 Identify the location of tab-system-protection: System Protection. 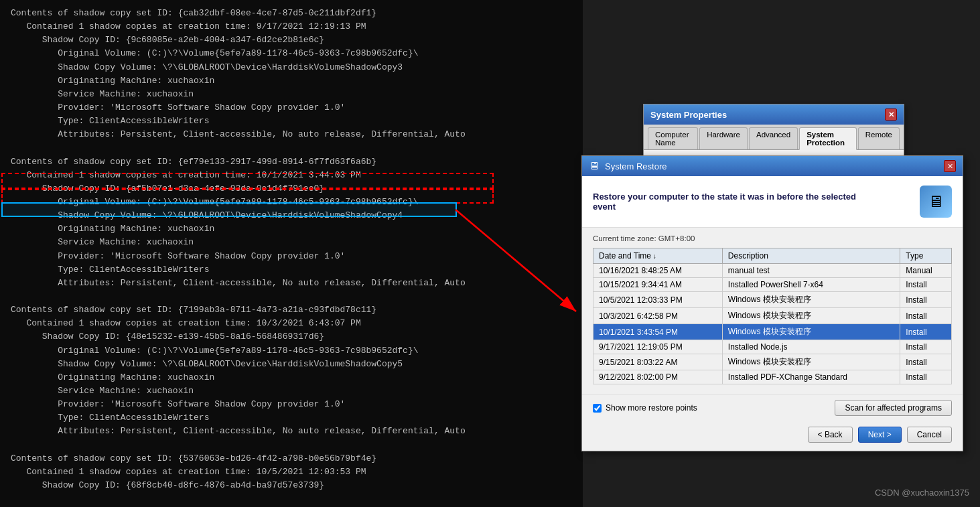
(828, 139).